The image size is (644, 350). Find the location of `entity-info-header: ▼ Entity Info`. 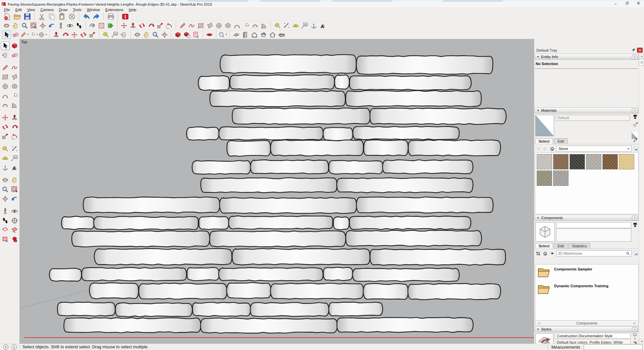

entity-info-header: ▼ Entity Info is located at coordinates (587, 57).